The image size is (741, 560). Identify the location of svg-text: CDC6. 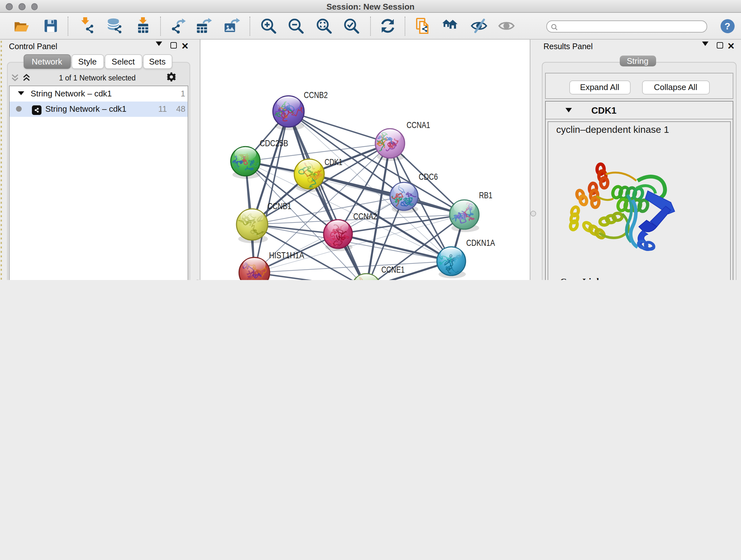
(428, 176).